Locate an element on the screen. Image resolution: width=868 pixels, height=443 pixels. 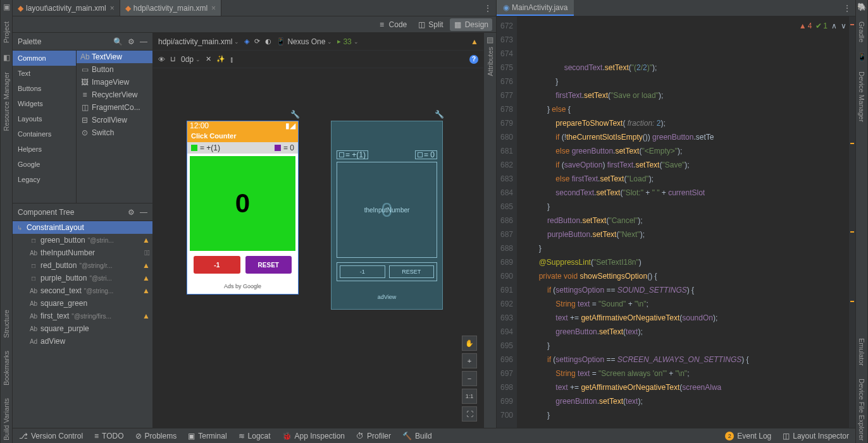
rail-bookmarks: Bookmarks is located at coordinates (6, 368).